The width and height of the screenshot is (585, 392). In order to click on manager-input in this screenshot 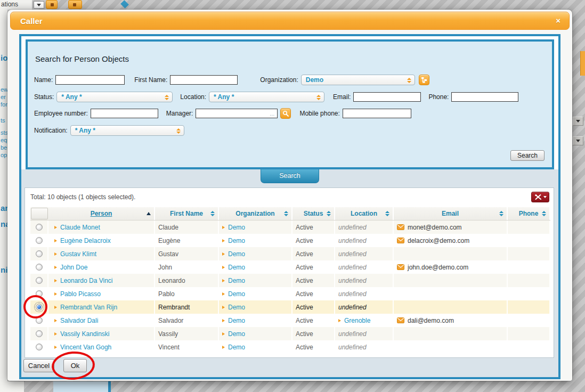, I will do `click(237, 113)`.